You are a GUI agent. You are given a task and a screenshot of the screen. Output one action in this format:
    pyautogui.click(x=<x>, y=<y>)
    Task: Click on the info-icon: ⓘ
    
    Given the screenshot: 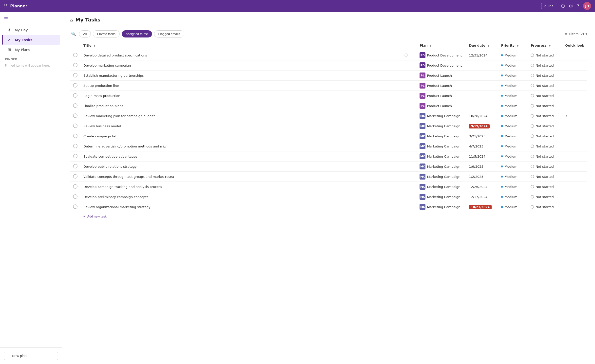 What is the action you would take?
    pyautogui.click(x=406, y=55)
    